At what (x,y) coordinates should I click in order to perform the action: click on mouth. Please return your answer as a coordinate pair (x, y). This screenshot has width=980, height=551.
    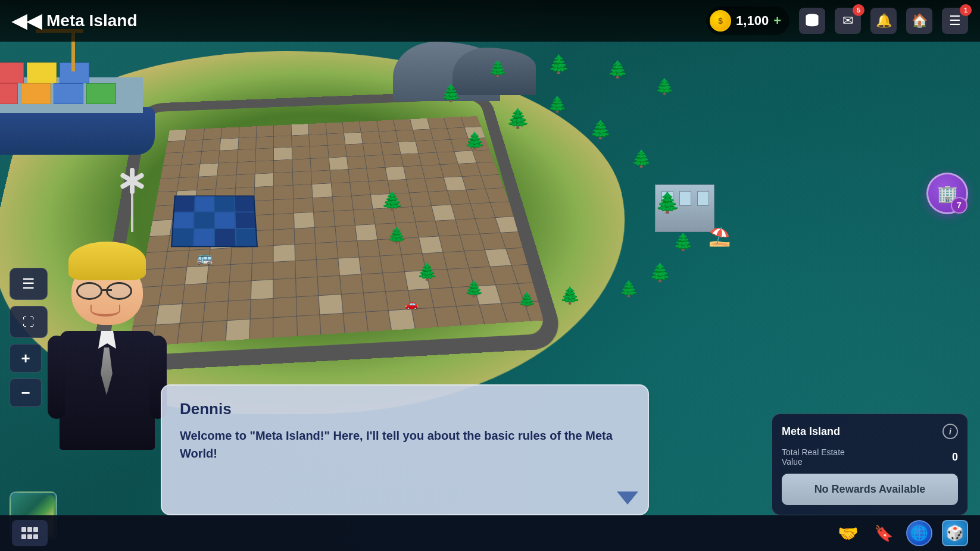
    Looking at the image, I should click on (105, 311).